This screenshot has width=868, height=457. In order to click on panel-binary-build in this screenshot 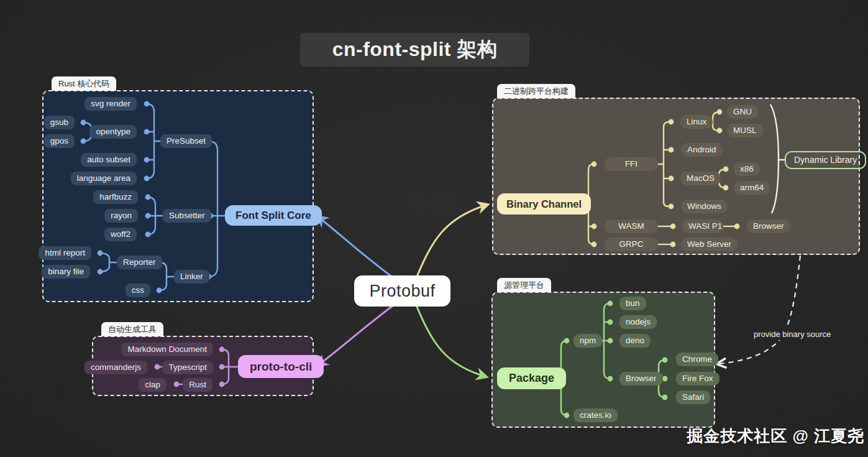, I will do `click(676, 177)`.